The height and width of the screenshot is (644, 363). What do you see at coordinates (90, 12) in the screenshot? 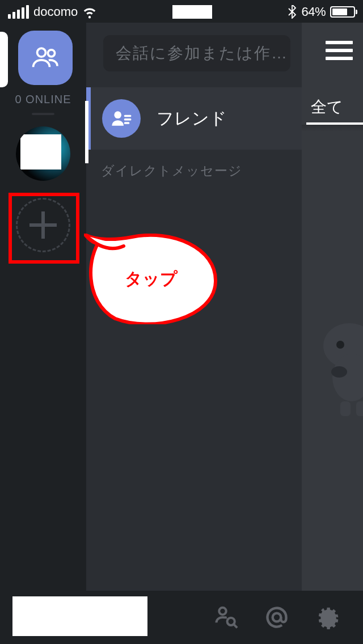
I see `wifi-icon` at bounding box center [90, 12].